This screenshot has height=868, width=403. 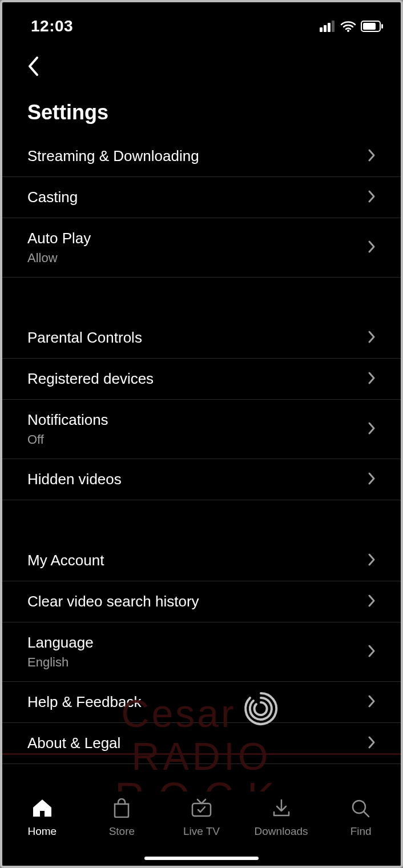 What do you see at coordinates (202, 429) in the screenshot?
I see `row-notifications: Notifications Off` at bounding box center [202, 429].